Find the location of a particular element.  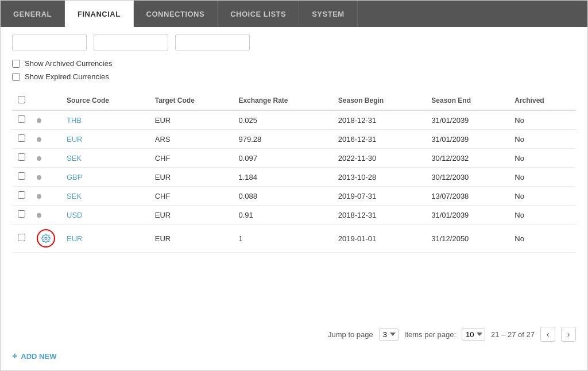

target-code-cell: ARS is located at coordinates (191, 139).